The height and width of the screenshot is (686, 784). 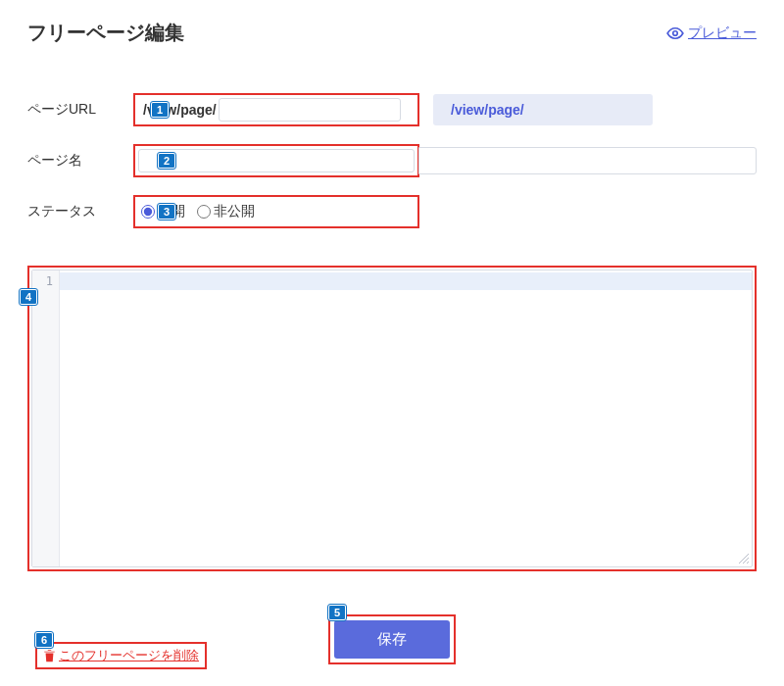 I want to click on status-private: 非公開, so click(x=225, y=212).